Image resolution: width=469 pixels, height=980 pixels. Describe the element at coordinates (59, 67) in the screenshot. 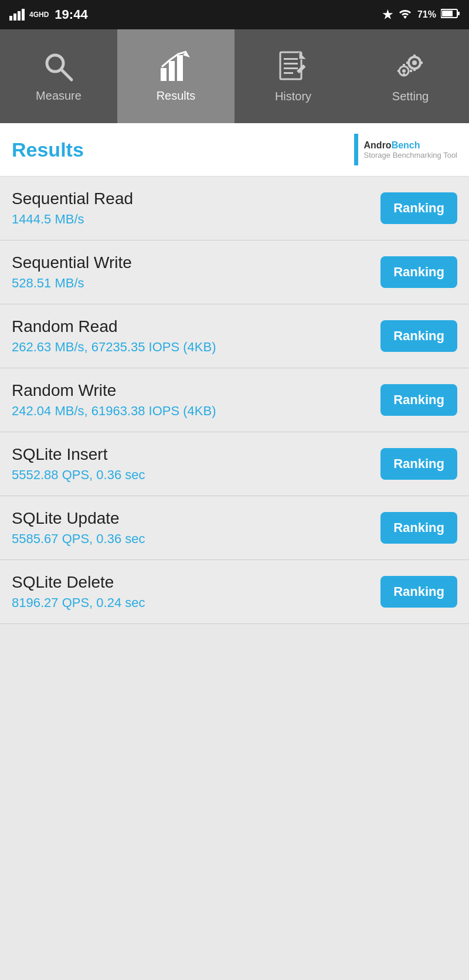

I see `search-icon` at that location.